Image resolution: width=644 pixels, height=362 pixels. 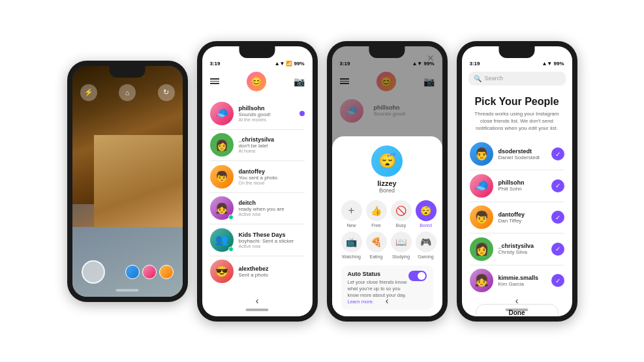 What do you see at coordinates (387, 161) in the screenshot?
I see `modal-avatar: 😴` at bounding box center [387, 161].